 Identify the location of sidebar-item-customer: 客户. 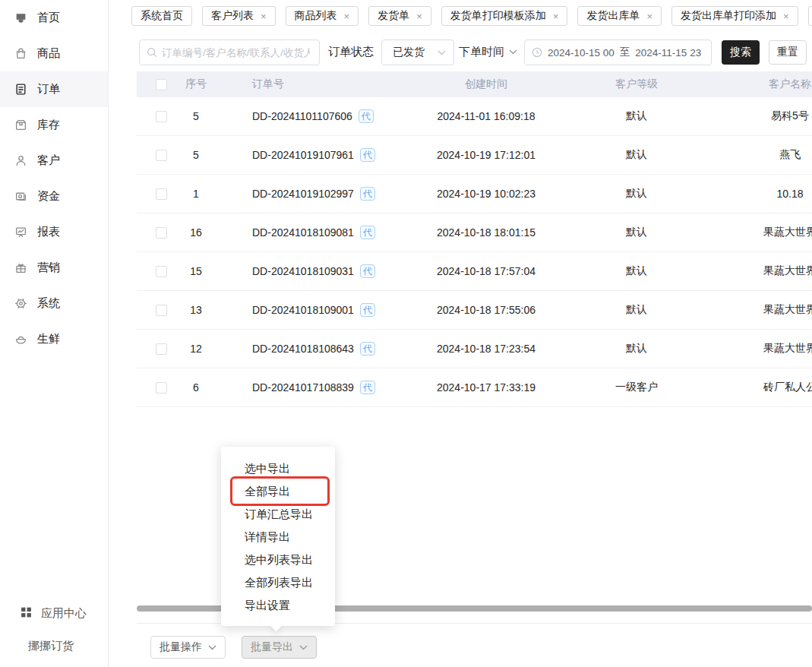
(54, 161).